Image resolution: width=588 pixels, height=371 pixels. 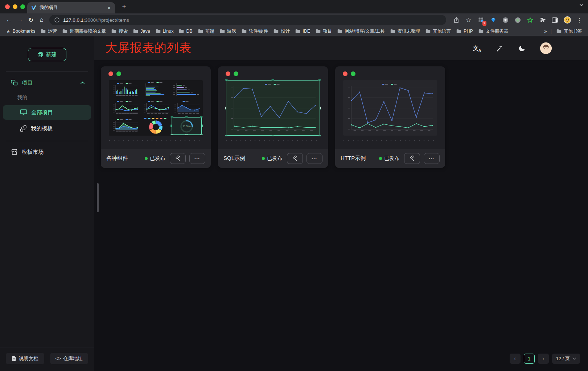 What do you see at coordinates (493, 31) in the screenshot?
I see `bookmark-folder: 文件服务器` at bounding box center [493, 31].